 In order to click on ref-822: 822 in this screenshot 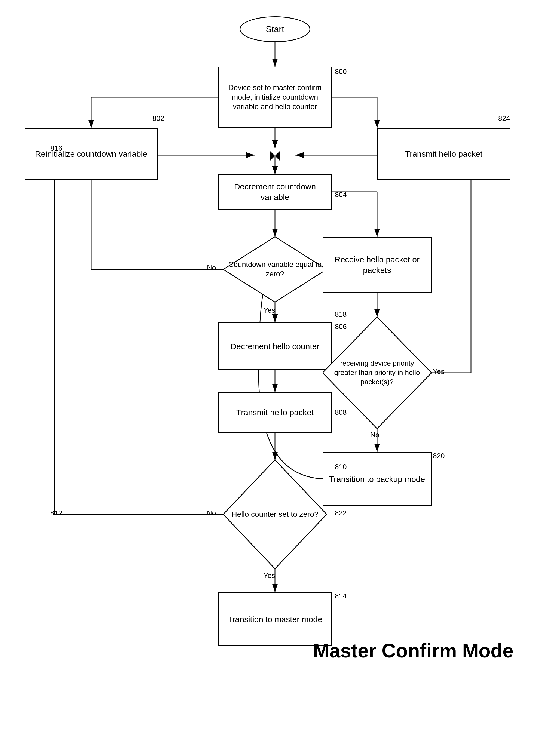, I will do `click(340, 513)`.